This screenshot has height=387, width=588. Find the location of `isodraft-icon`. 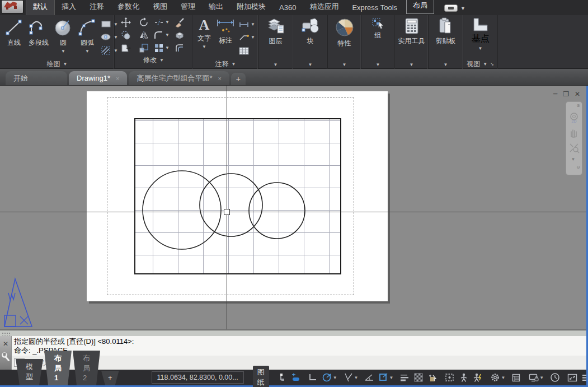

isodraft-icon is located at coordinates (348, 377).